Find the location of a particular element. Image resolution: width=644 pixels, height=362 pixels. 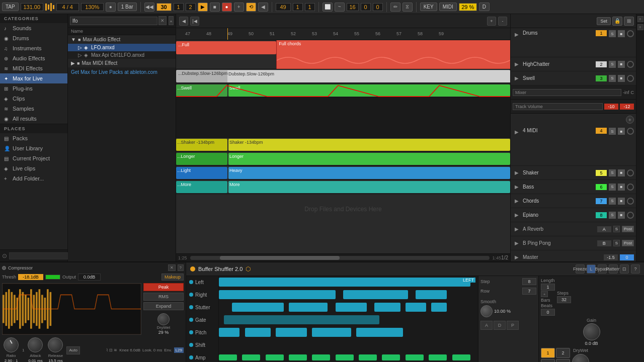

clip-heavy-2: Heavy is located at coordinates (369, 173).